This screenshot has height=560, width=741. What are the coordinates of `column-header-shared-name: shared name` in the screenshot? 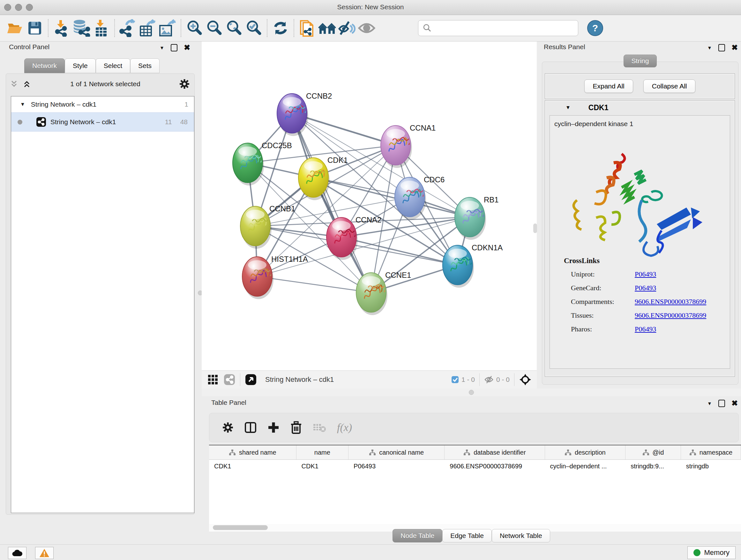 It's located at (253, 452).